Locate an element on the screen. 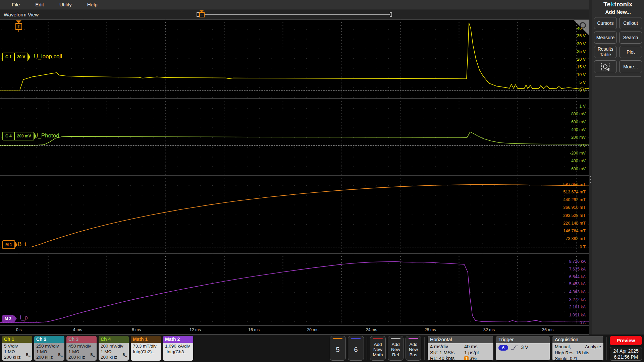 The width and height of the screenshot is (644, 362). trigger-source-badge: 6 is located at coordinates (503, 348).